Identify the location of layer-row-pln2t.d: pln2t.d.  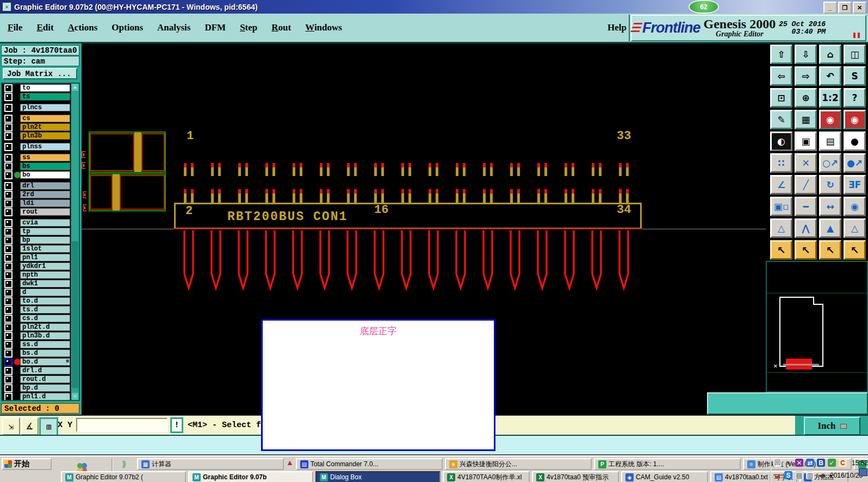
(37, 327).